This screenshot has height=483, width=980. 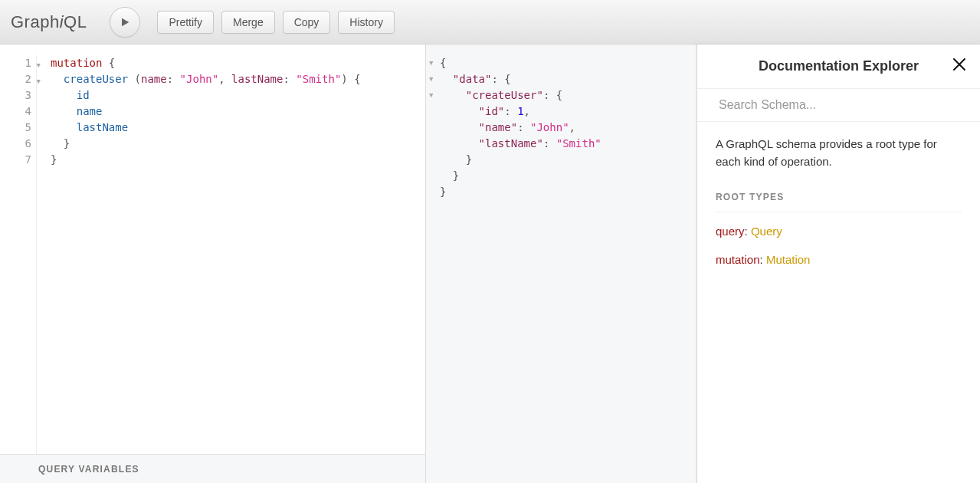 What do you see at coordinates (838, 261) in the screenshot?
I see `root-type-mutation: mutation: Mutation` at bounding box center [838, 261].